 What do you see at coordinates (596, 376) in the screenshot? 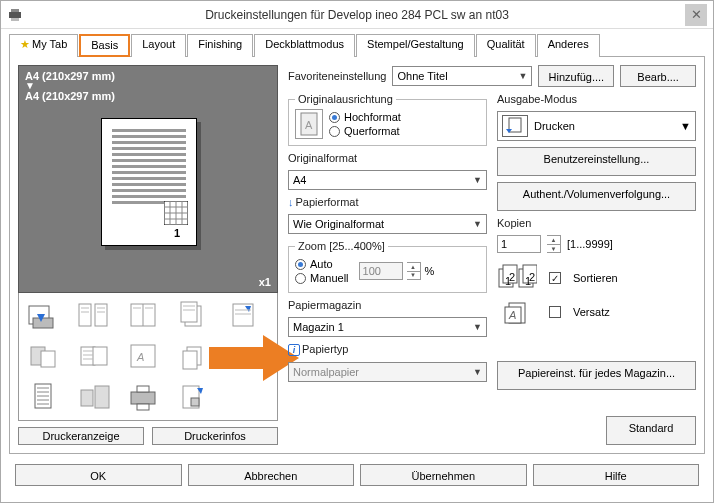
I see `paper-per-tray-button: Papiereinst. für jedes Magazin...` at bounding box center [596, 376].